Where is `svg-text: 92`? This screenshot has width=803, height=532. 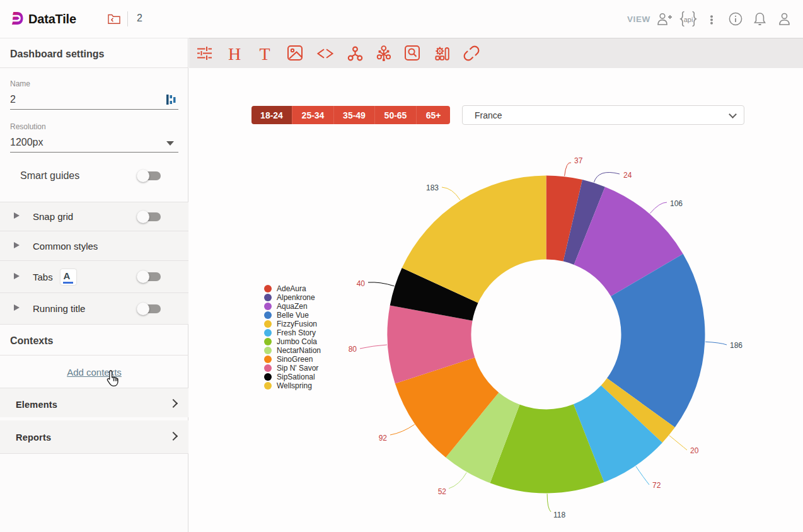 svg-text: 92 is located at coordinates (383, 438).